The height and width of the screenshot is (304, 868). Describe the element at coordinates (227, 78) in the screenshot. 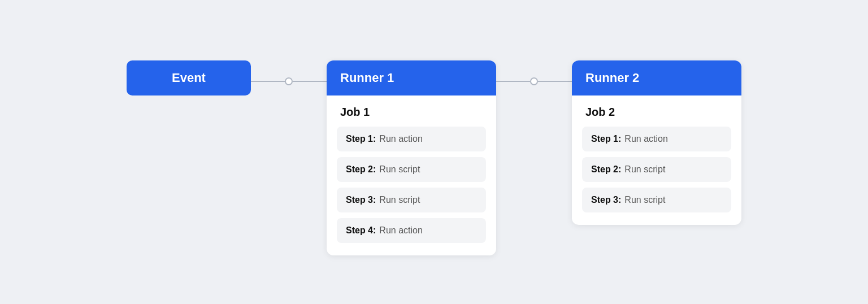

I see `event-node-group: Event` at that location.